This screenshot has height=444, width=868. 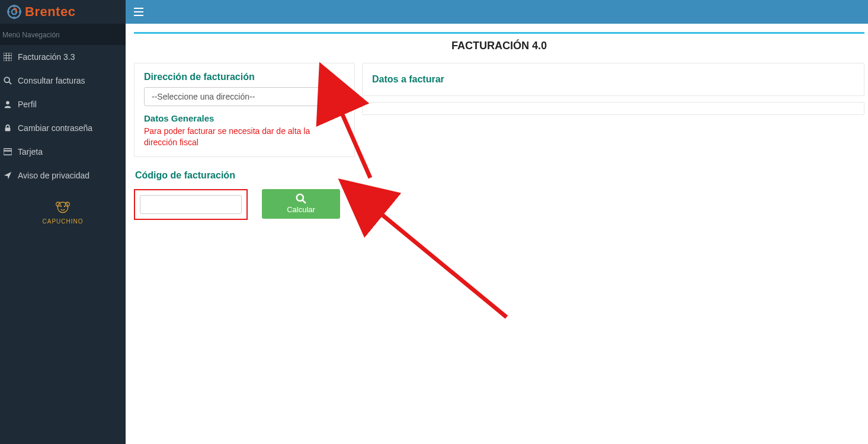 What do you see at coordinates (613, 79) in the screenshot?
I see `datos-facturar-card: Datos a facturar` at bounding box center [613, 79].